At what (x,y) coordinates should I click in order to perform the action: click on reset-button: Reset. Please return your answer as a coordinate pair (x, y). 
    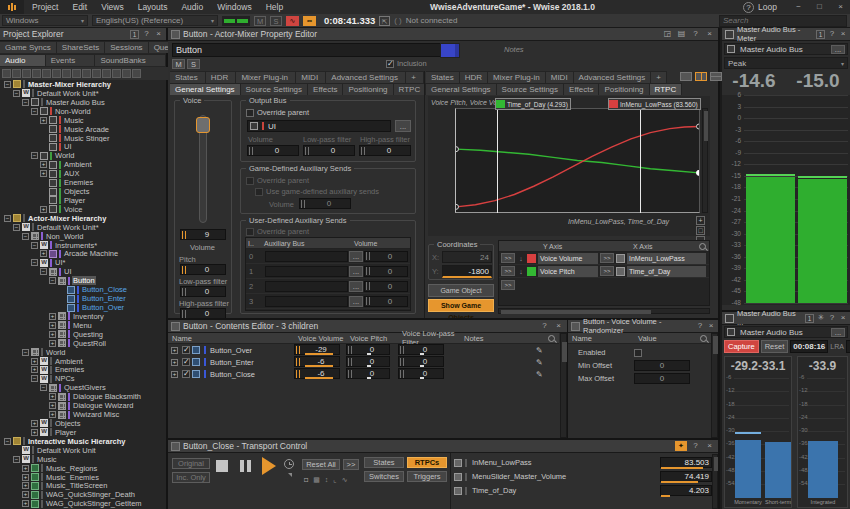
    Looking at the image, I should click on (775, 346).